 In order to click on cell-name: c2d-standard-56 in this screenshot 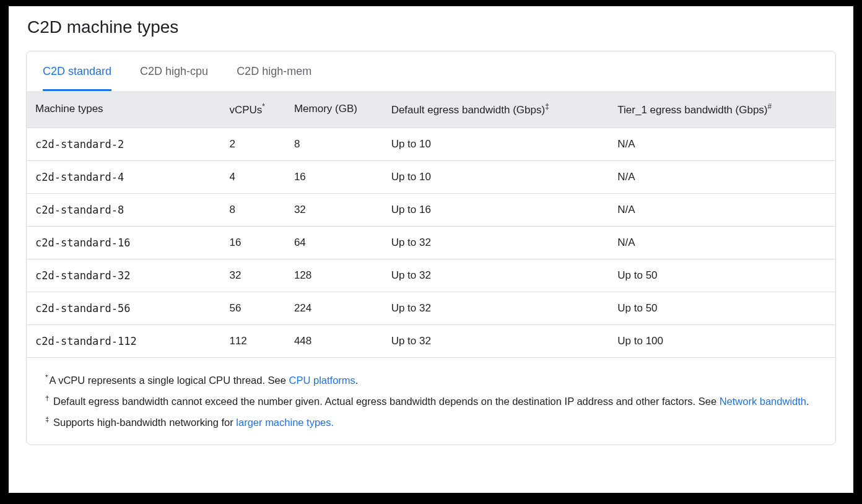, I will do `click(124, 308)`.